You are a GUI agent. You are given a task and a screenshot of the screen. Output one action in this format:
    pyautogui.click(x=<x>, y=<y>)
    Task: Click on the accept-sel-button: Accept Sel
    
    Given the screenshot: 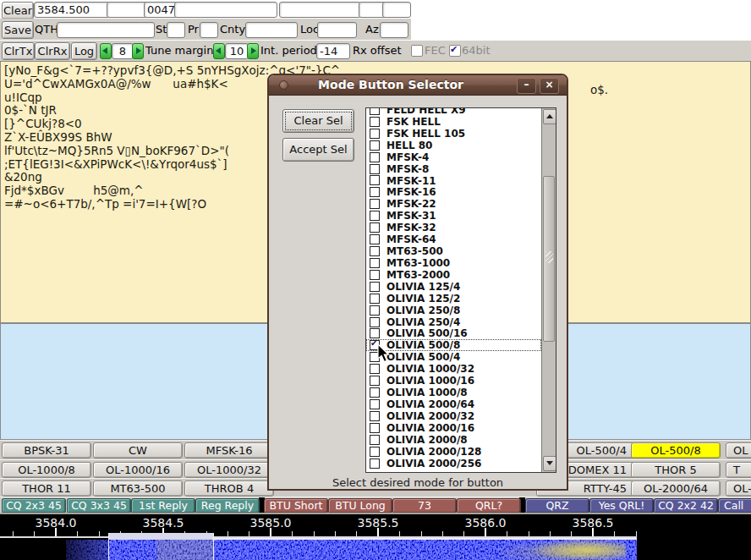 What is the action you would take?
    pyautogui.click(x=318, y=150)
    